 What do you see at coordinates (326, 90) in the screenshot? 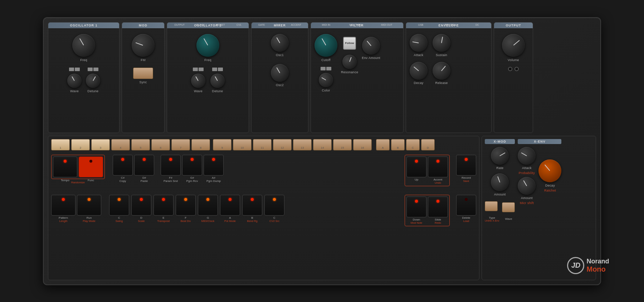
I see `filter-color-label: Color` at bounding box center [326, 90].